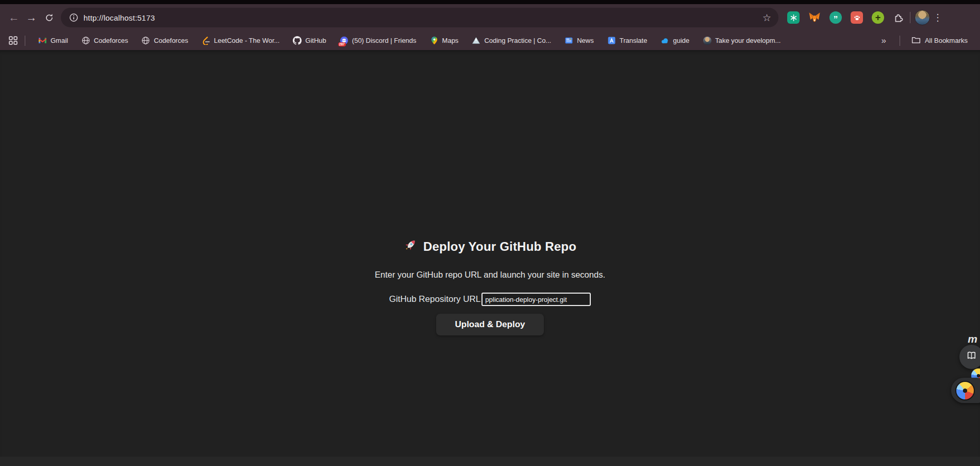 This screenshot has height=466, width=980. Describe the element at coordinates (297, 40) in the screenshot. I see `github-icon` at that location.